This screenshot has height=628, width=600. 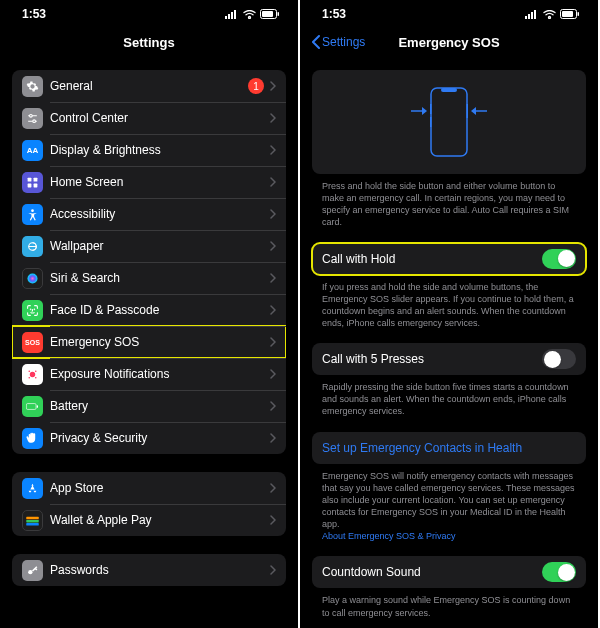 I want to click on countdown-switch, so click(x=559, y=572).